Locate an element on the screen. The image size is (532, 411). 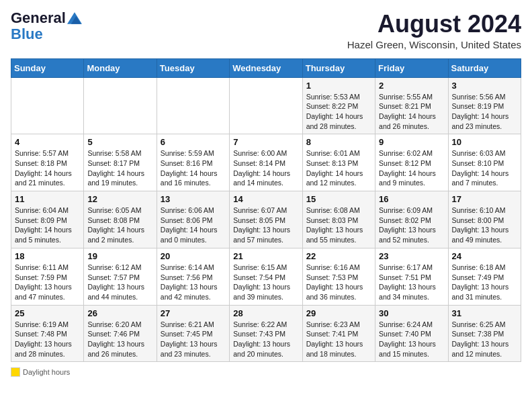
calendar-header-row: SundayMondayTuesdayWednesdayThursdayFrid… is located at coordinates (266, 68).